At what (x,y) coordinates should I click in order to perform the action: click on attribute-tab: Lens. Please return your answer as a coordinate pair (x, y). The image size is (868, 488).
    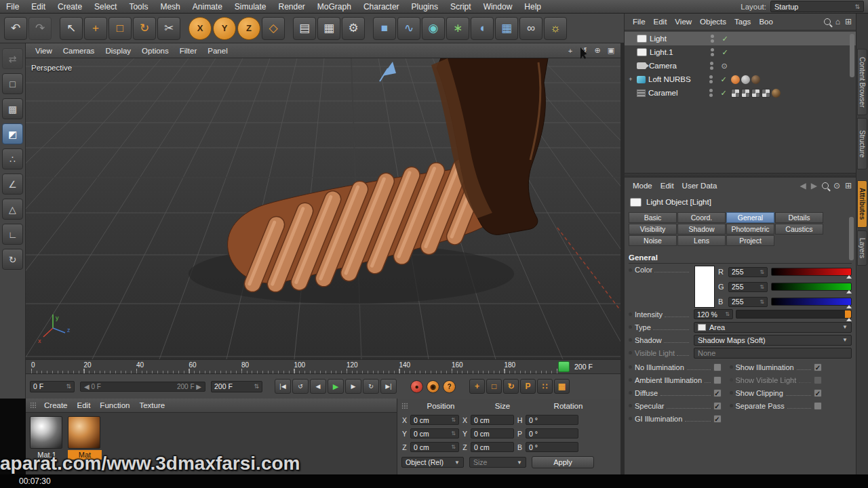
    Looking at the image, I should click on (701, 241).